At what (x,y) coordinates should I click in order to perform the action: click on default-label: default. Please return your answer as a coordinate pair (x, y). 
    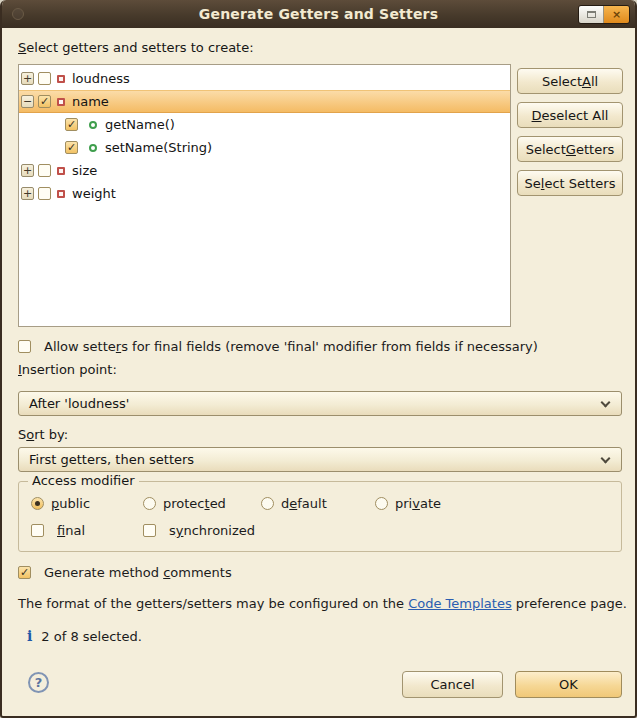
    Looking at the image, I should click on (304, 504).